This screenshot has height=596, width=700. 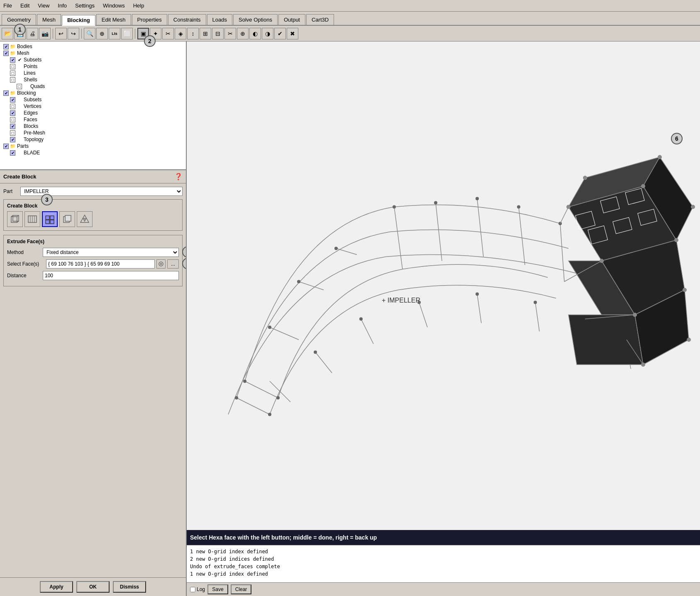 What do you see at coordinates (100, 264) in the screenshot?
I see `faces-input` at bounding box center [100, 264].